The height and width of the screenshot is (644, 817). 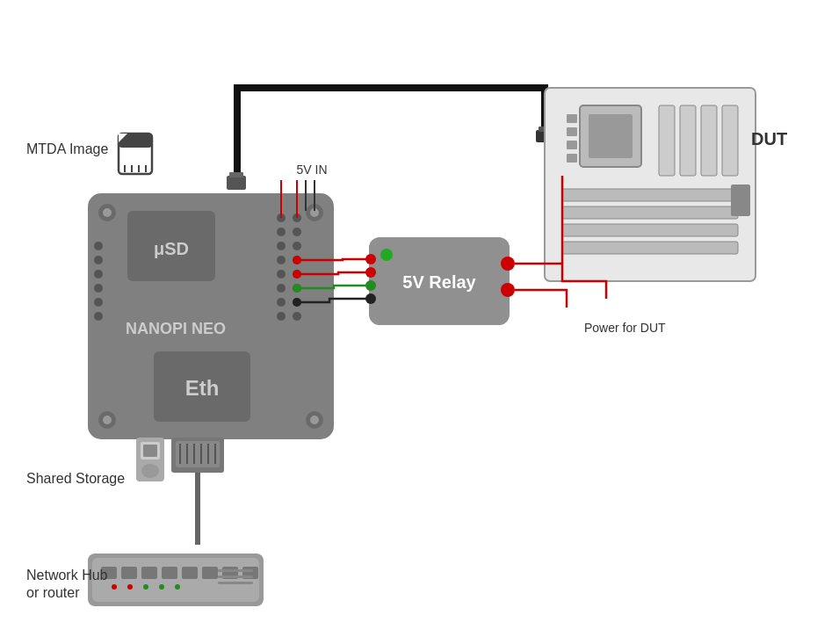 I want to click on mtda-image-label: MTDA Image, so click(x=67, y=149).